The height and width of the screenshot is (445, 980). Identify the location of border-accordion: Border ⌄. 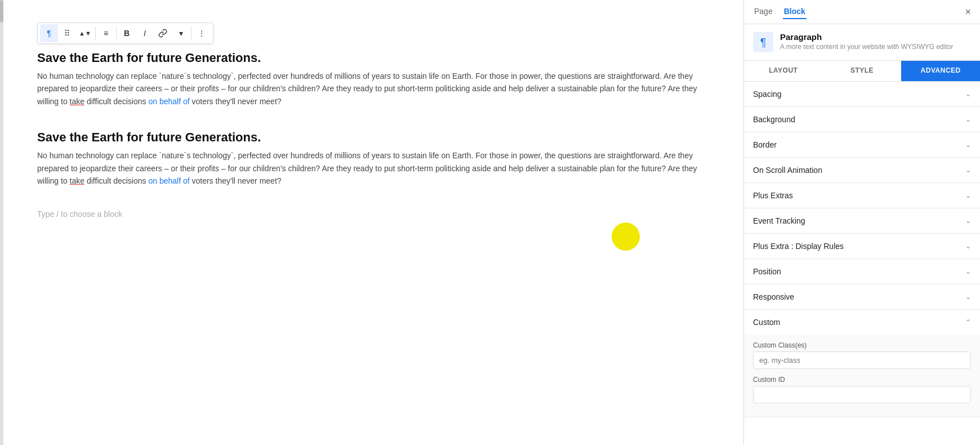
(862, 145).